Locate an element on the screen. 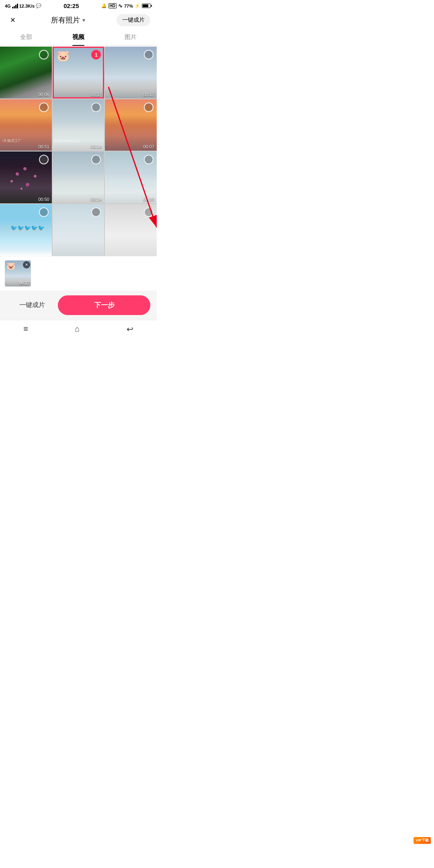 Image resolution: width=434 pixels, height=868 pixels. duration-7: 00:50 is located at coordinates (44, 199).